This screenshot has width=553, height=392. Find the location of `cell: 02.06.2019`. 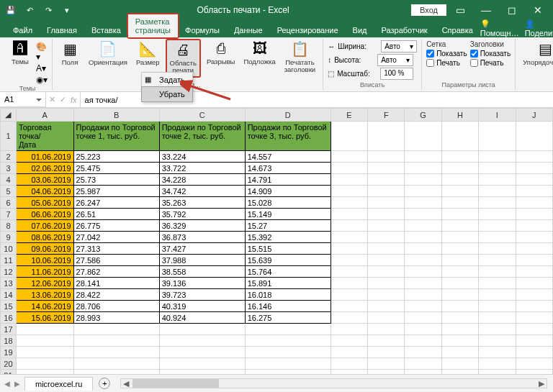

cell: 02.06.2019 is located at coordinates (45, 168).